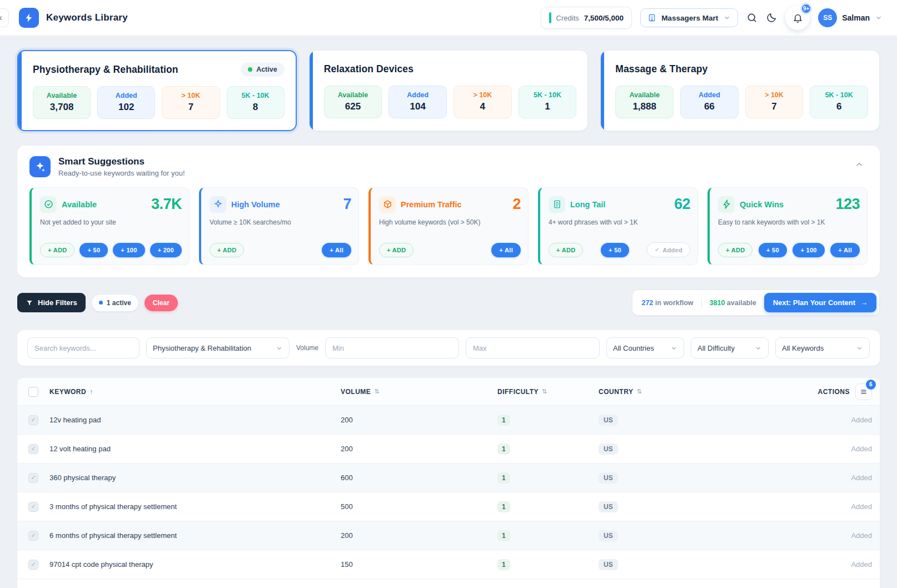 The image size is (897, 588). I want to click on clear-filters-button: Clear, so click(161, 303).